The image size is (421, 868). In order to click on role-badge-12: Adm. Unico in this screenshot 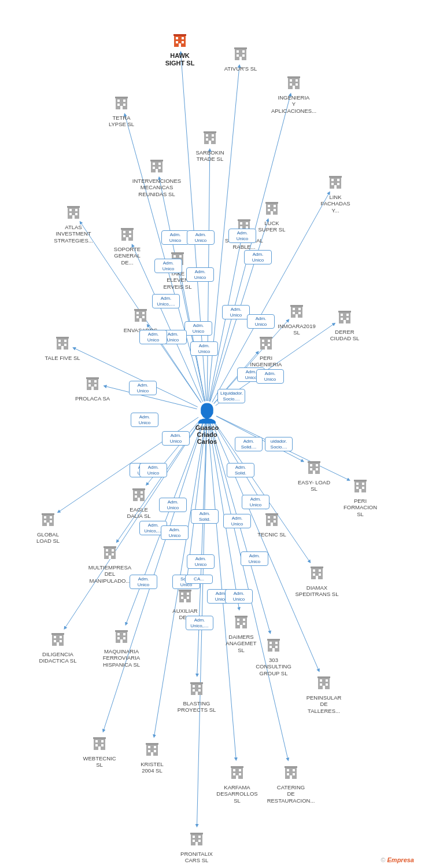, I will do `click(261, 322)`.